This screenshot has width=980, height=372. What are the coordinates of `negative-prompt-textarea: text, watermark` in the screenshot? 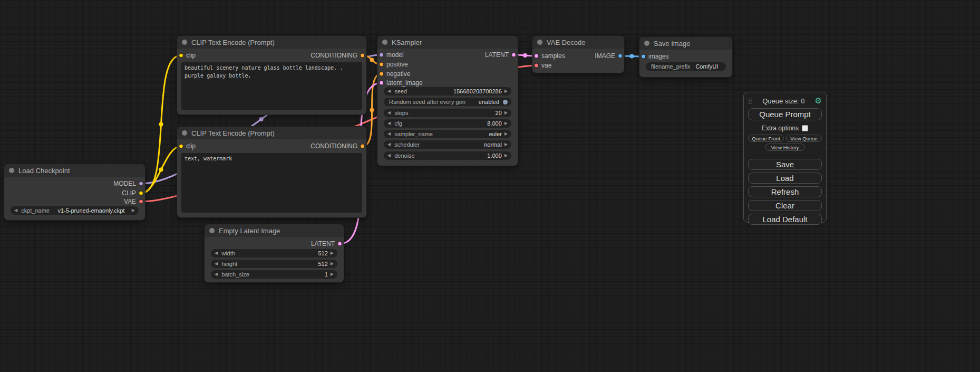 It's located at (272, 183).